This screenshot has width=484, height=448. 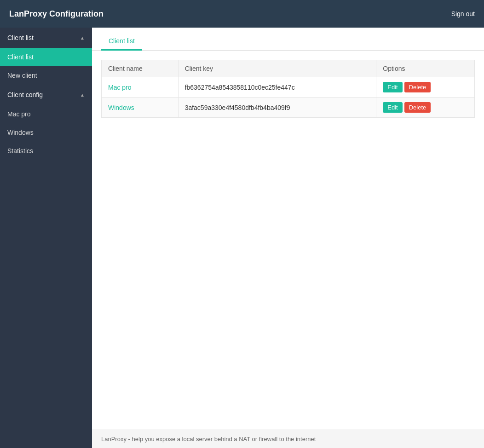 I want to click on client-name-link: Windows, so click(x=121, y=108).